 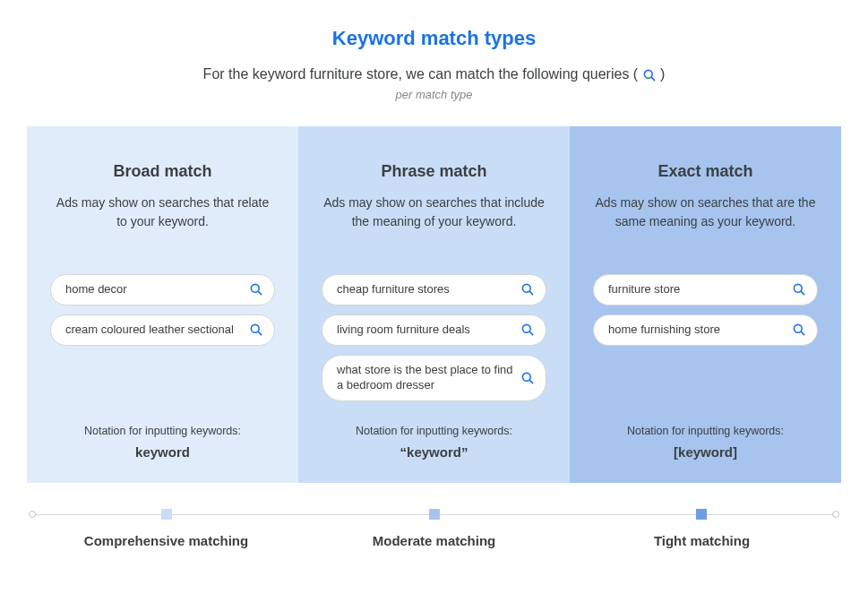 I want to click on matching-spectrum: Comprehensive matching Moderate matching…, so click(x=434, y=529).